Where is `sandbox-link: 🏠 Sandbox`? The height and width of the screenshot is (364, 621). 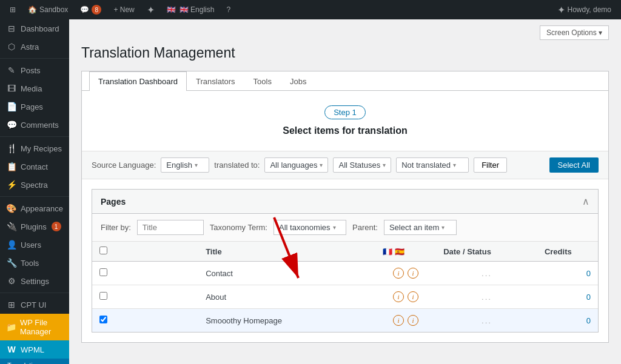
sandbox-link: 🏠 Sandbox is located at coordinates (48, 10).